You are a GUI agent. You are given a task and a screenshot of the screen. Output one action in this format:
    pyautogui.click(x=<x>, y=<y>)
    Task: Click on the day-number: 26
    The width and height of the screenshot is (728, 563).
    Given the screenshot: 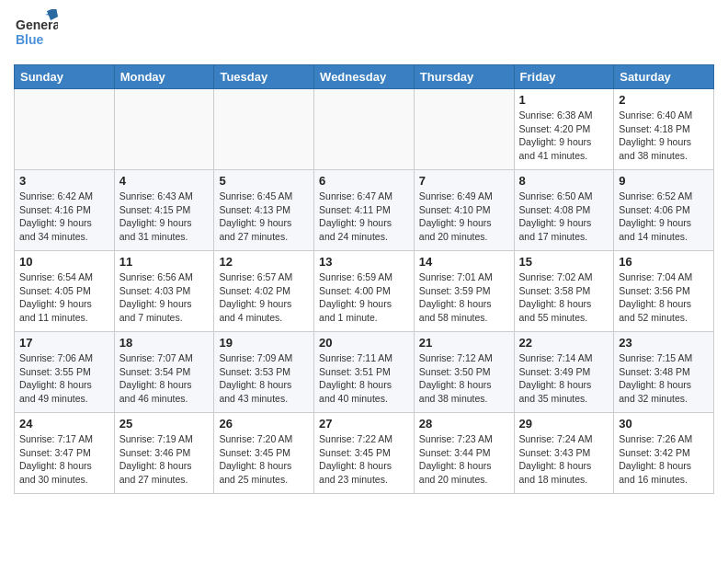 What is the action you would take?
    pyautogui.click(x=264, y=423)
    